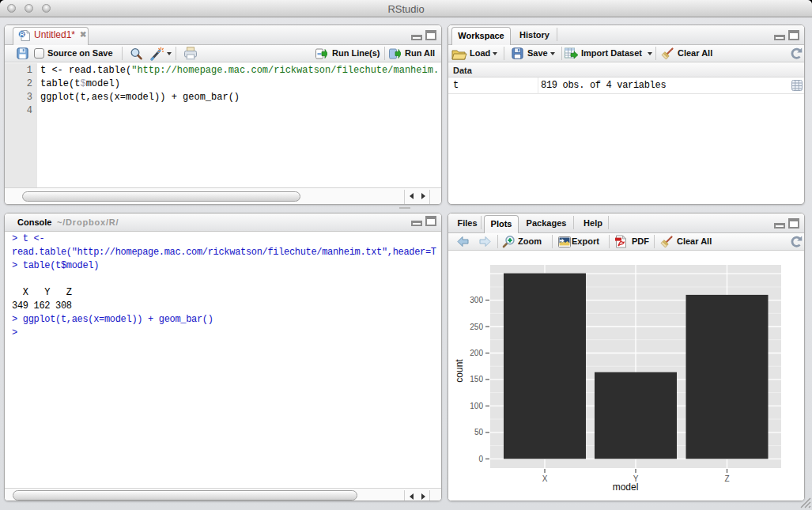  I want to click on svg-text: 200, so click(476, 353).